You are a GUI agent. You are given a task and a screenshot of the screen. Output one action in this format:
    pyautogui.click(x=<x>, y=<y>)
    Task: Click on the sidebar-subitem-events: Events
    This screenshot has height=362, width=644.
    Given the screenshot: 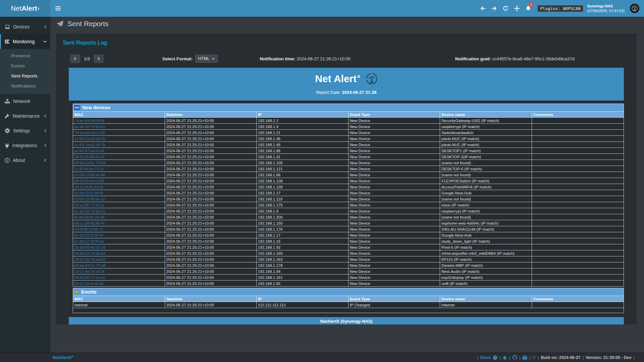 What is the action you would take?
    pyautogui.click(x=25, y=66)
    